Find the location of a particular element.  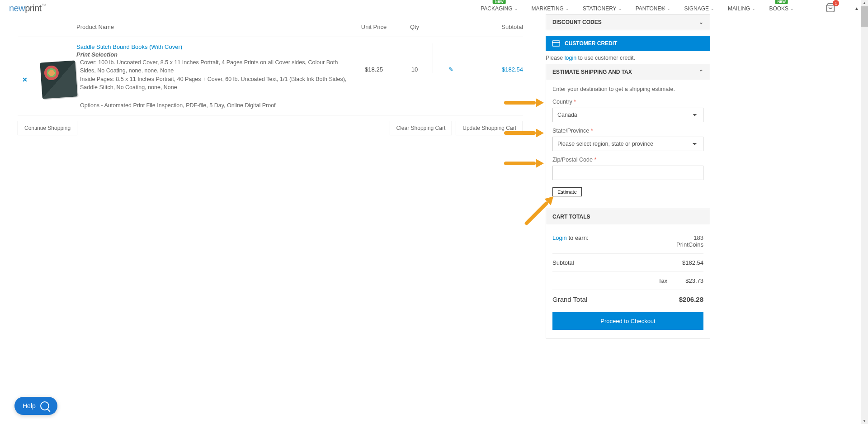

col-qty: Qty is located at coordinates (415, 27).